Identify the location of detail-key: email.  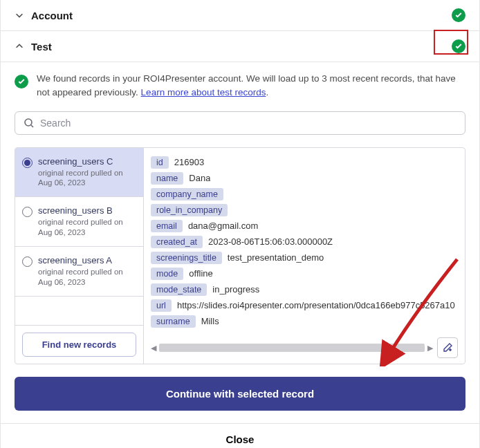
(167, 226).